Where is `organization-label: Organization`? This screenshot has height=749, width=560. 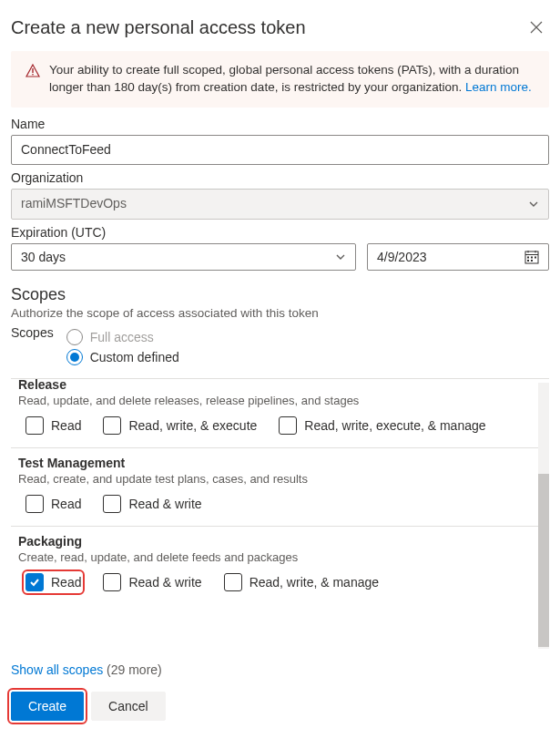
organization-label: Organization is located at coordinates (280, 178).